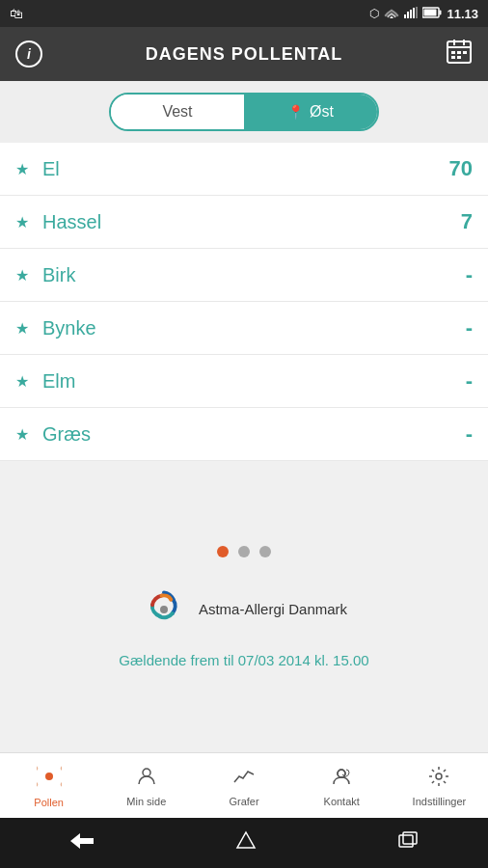 Image resolution: width=488 pixels, height=868 pixels. I want to click on page-title: DAGENS POLLENTAL, so click(245, 54).